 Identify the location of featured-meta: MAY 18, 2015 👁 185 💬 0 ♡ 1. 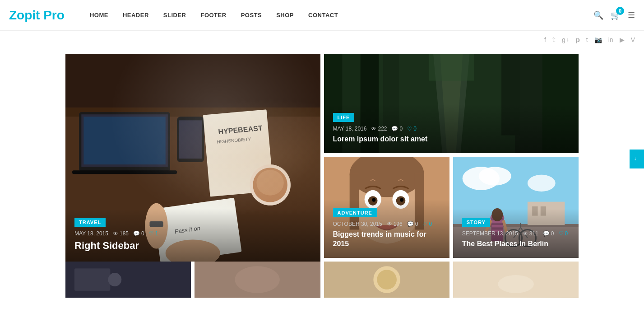
(193, 234).